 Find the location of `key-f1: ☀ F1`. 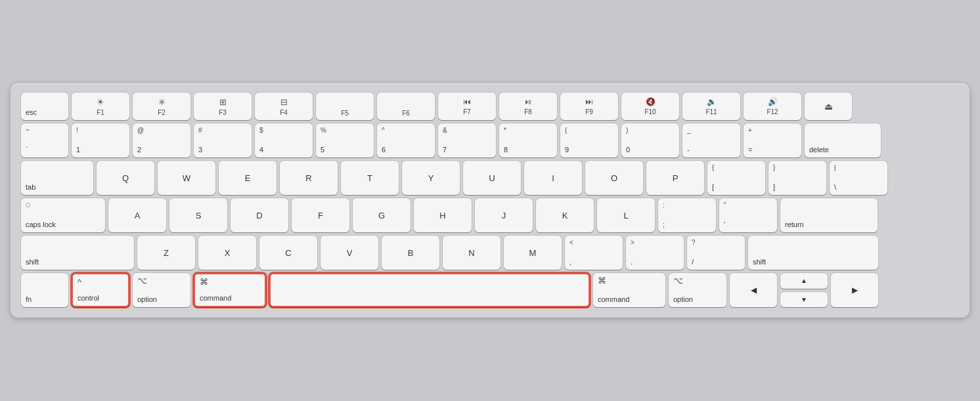

key-f1: ☀ F1 is located at coordinates (100, 106).